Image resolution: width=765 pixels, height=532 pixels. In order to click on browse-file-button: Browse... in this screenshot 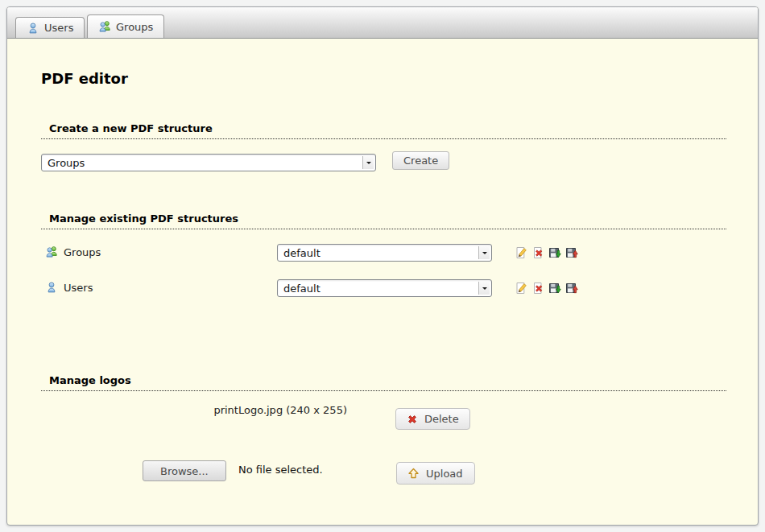, I will do `click(184, 471)`.